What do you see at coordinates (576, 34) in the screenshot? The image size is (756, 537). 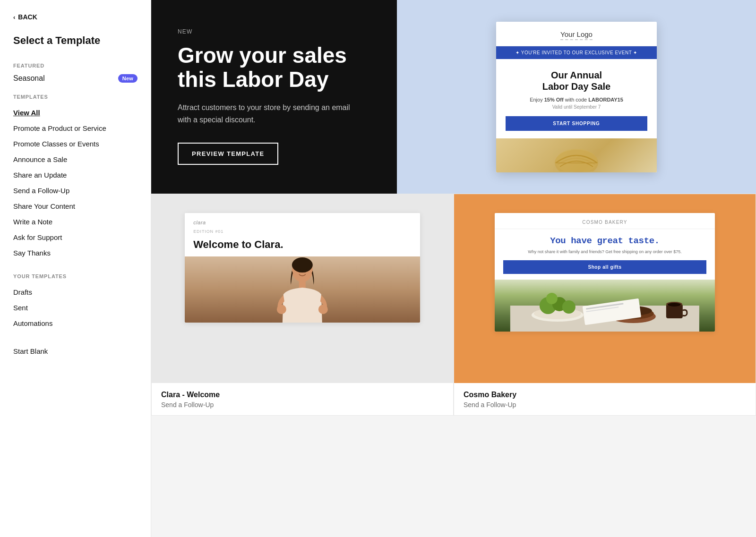 I see `email-preview-header: Your Logo` at bounding box center [576, 34].